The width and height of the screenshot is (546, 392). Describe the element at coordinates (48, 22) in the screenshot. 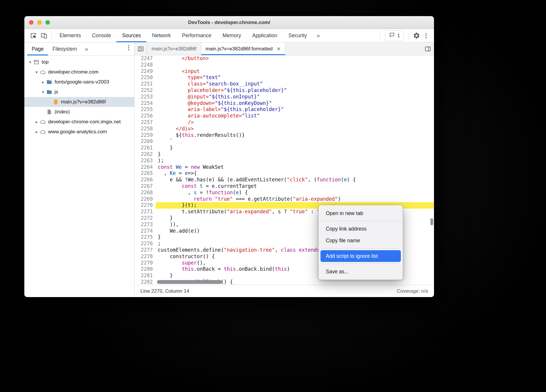

I see `zoom-window-button` at that location.